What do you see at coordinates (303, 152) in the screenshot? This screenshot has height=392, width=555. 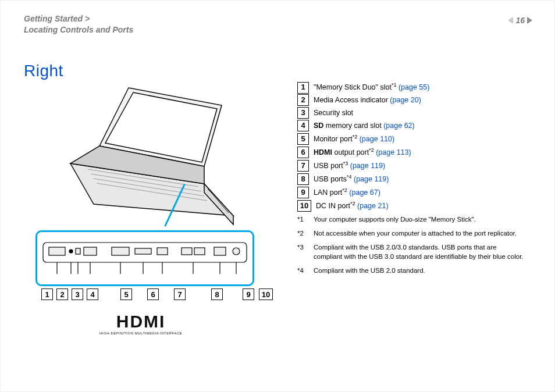 I see `item-num: 6` at bounding box center [303, 152].